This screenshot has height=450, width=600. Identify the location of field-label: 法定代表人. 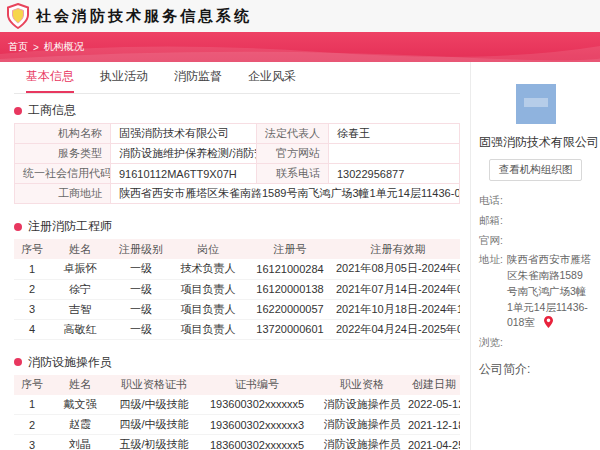
(293, 134).